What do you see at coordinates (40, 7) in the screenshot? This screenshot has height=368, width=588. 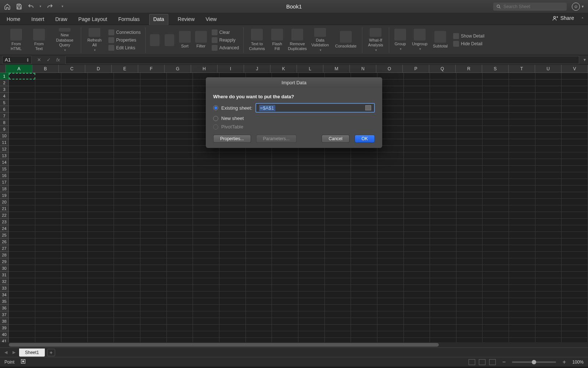 I see `undo-dropdown-caret: ▼` at bounding box center [40, 7].